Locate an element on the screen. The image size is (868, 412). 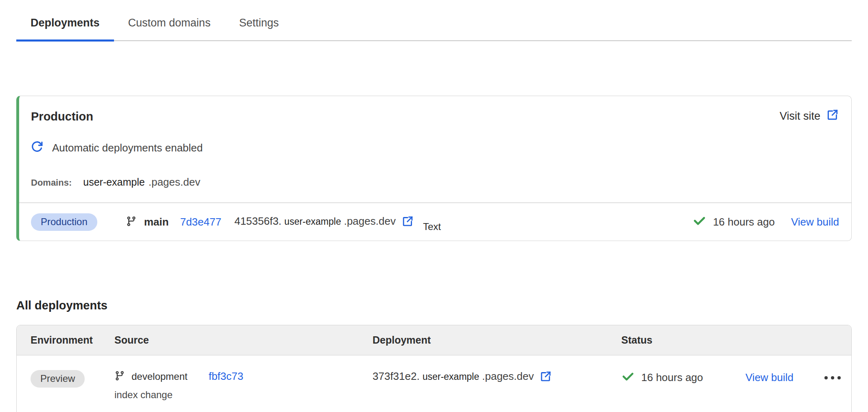
deployment-url-prefix: 373f31e2. is located at coordinates (396, 376).